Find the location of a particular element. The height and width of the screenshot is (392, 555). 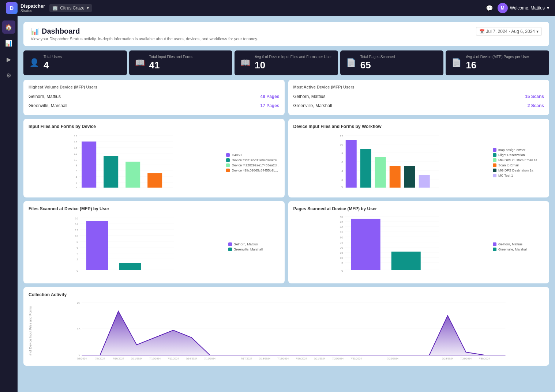

legend-mgdps-custom: MG DPS Custom Email 1a is located at coordinates (518, 160).